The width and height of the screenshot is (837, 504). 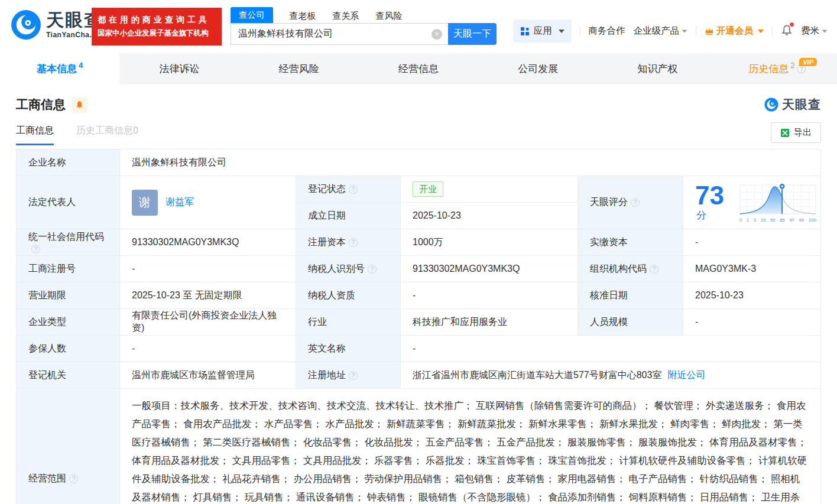 What do you see at coordinates (525, 31) in the screenshot?
I see `apps-grid-icon` at bounding box center [525, 31].